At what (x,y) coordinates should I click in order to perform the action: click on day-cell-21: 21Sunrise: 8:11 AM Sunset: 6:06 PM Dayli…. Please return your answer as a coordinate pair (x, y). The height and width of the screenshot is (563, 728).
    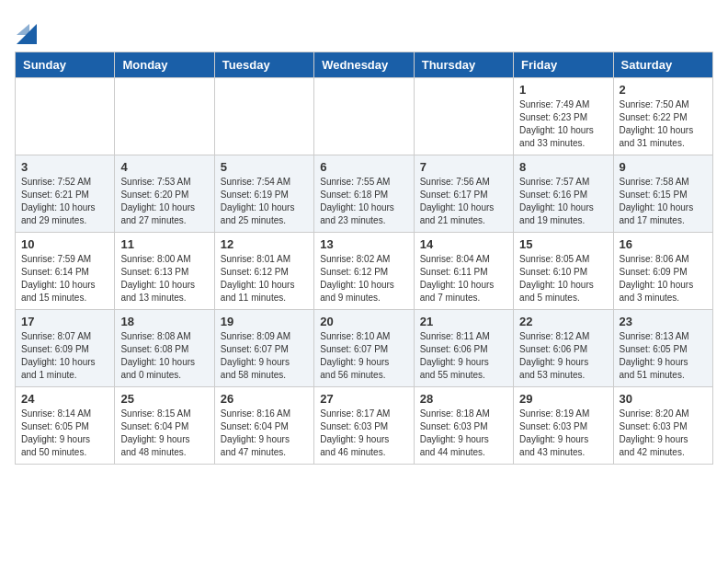
    Looking at the image, I should click on (463, 349).